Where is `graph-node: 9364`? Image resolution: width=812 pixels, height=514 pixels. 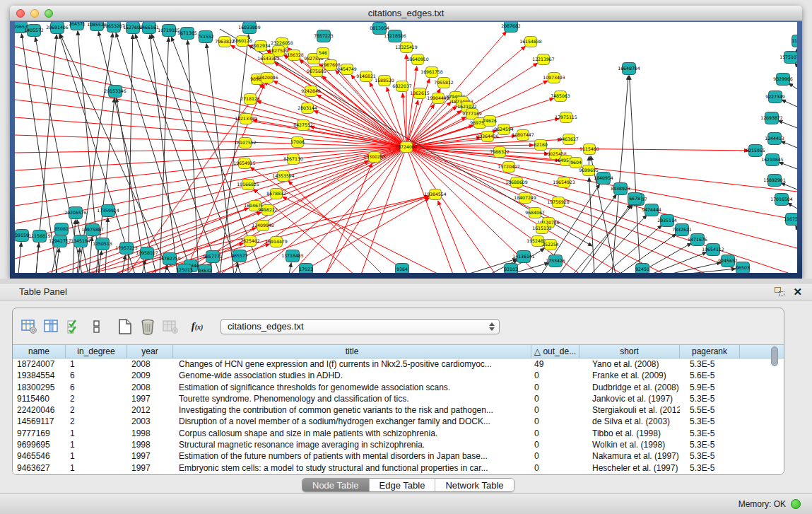
graph-node: 9364 is located at coordinates (403, 269).